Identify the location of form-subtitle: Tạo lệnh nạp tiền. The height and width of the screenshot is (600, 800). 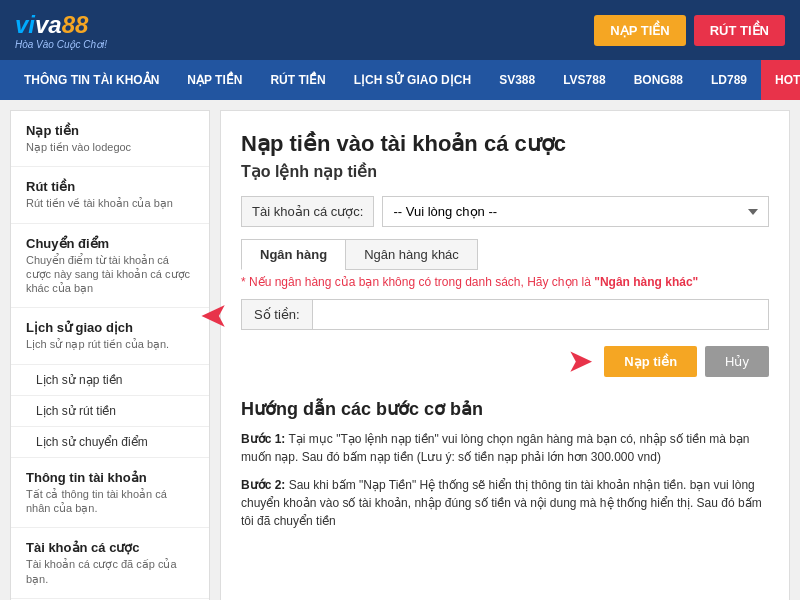
(505, 172).